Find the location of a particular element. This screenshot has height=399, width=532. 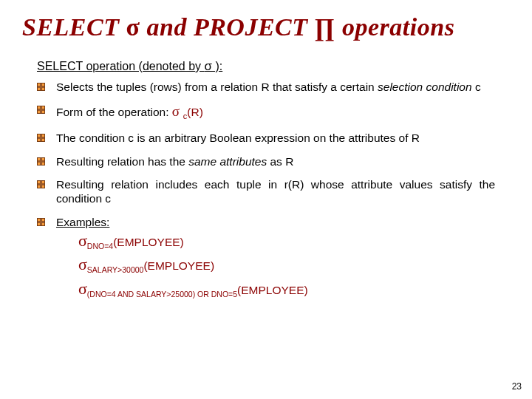

bullet-text: Form of the operation: is located at coordinates (114, 112).